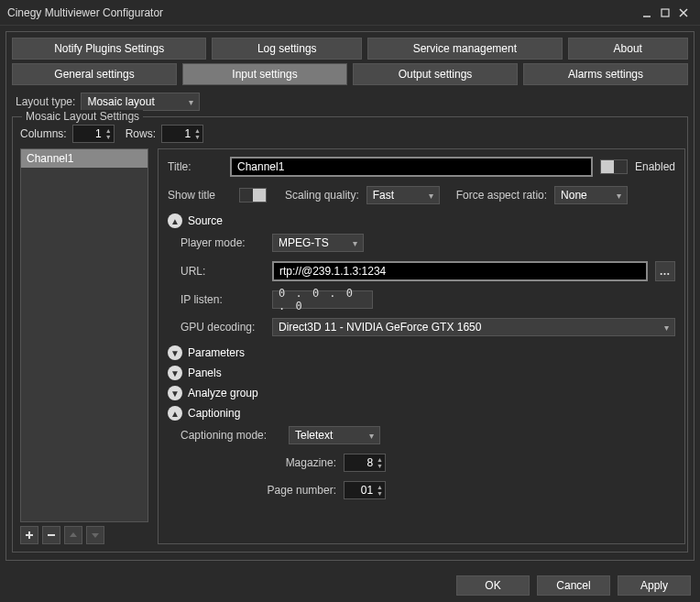 The image size is (700, 602). What do you see at coordinates (591, 195) in the screenshot?
I see `aspect-combo: None ▾` at bounding box center [591, 195].